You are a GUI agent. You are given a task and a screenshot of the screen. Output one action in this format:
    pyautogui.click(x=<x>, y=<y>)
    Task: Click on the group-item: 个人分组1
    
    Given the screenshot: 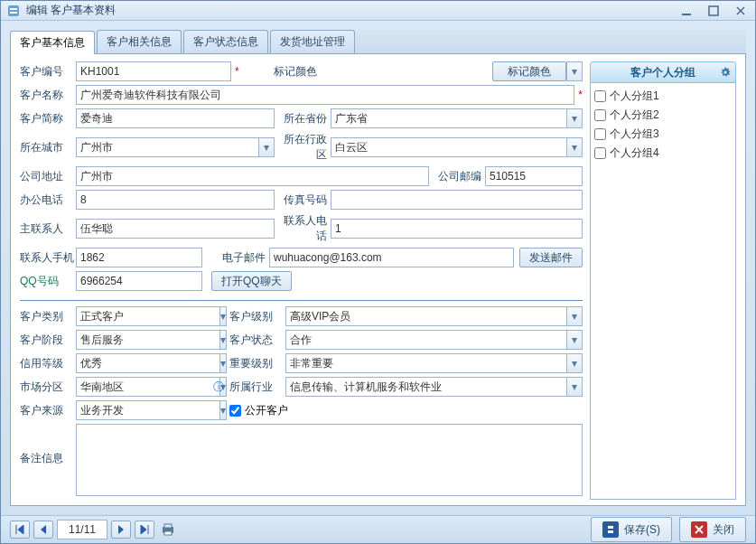 What is the action you would take?
    pyautogui.click(x=663, y=96)
    